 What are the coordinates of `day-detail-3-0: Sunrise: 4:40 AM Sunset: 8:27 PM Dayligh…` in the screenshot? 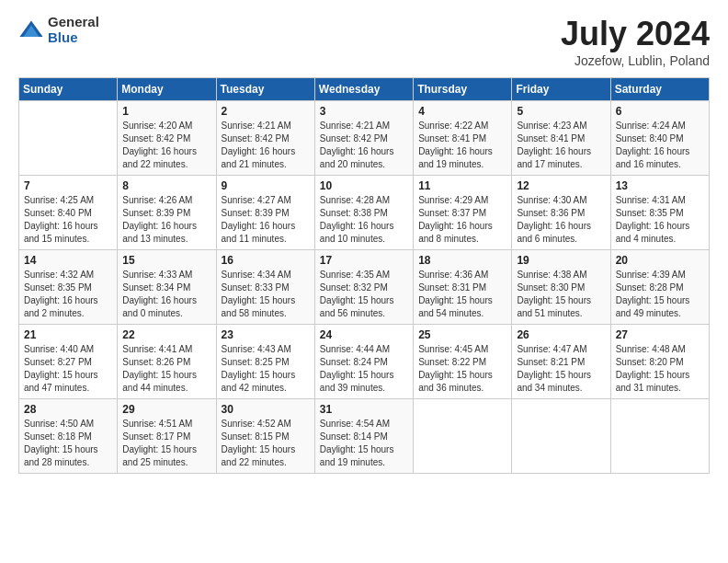 It's located at (68, 369).